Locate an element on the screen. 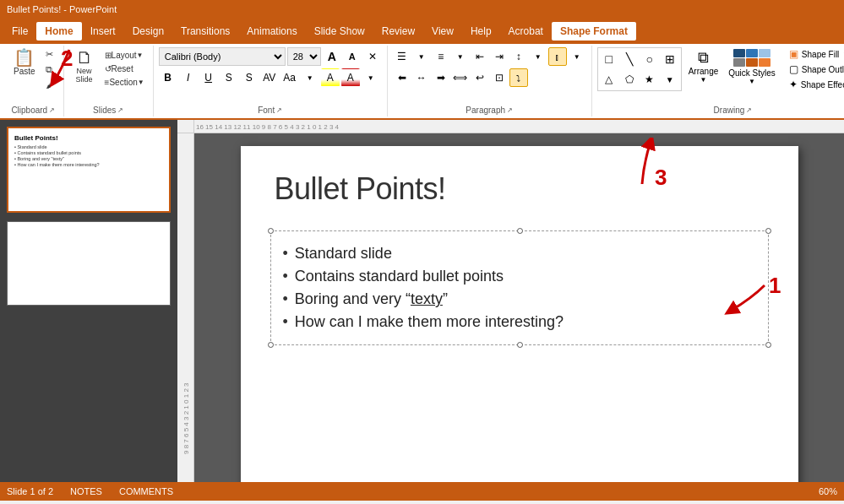 The width and height of the screenshot is (844, 504). shapes-dropdown: ▼ is located at coordinates (670, 79).